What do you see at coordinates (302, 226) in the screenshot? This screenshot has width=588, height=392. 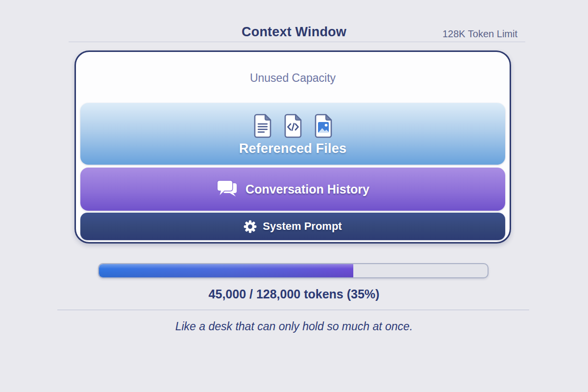 I see `system-prompt-label: System Prompt` at bounding box center [302, 226].